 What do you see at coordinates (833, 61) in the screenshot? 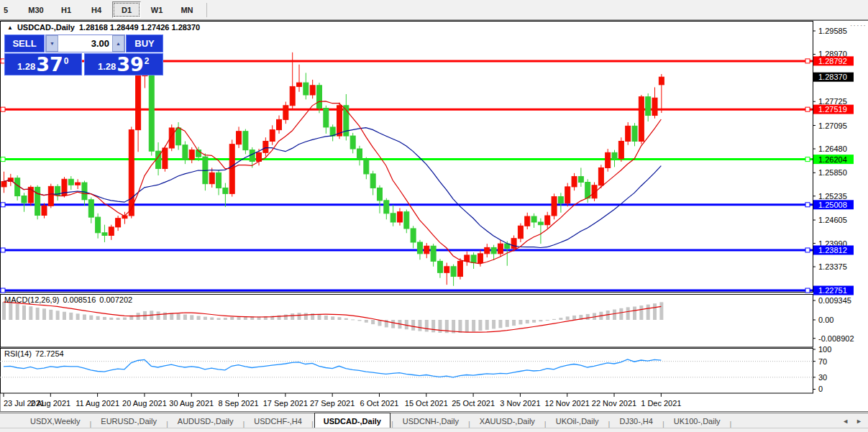
I see `svg-text: 1.28792` at bounding box center [833, 61].